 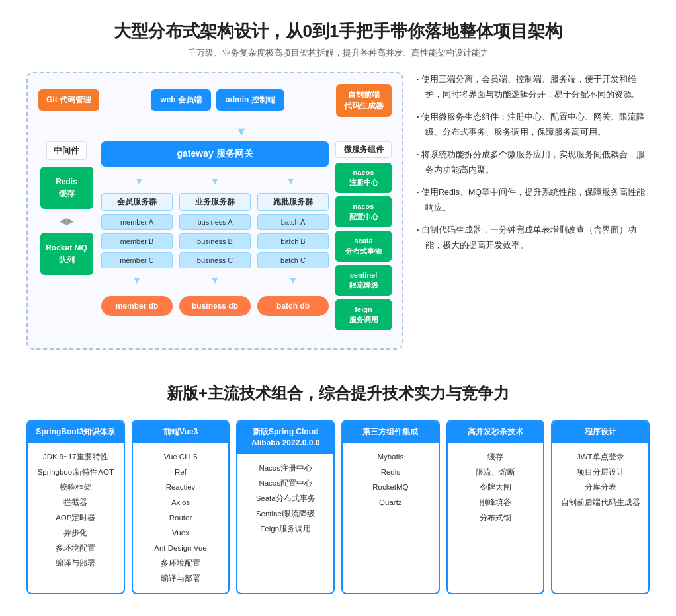 I want to click on arch-desc-item: 自制代码生成器，一分钟完成单表增删改查（含界面）功能，极大的提高开发效率。, so click(x=533, y=238).